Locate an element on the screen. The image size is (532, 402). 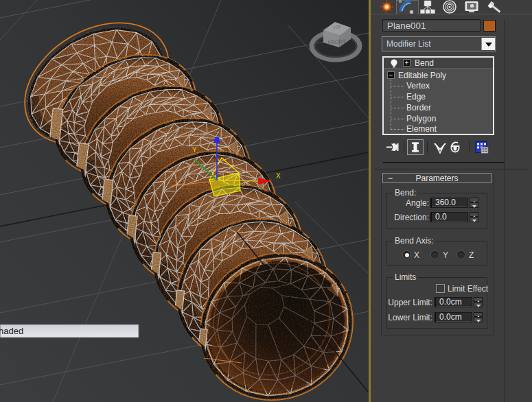
svg-text: Z is located at coordinates (217, 134).